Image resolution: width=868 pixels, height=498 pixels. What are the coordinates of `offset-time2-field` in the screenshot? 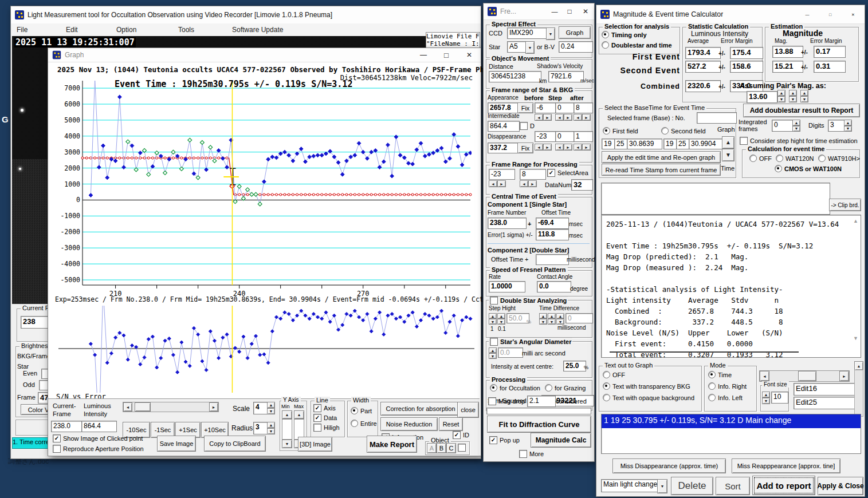 It's located at (552, 260).